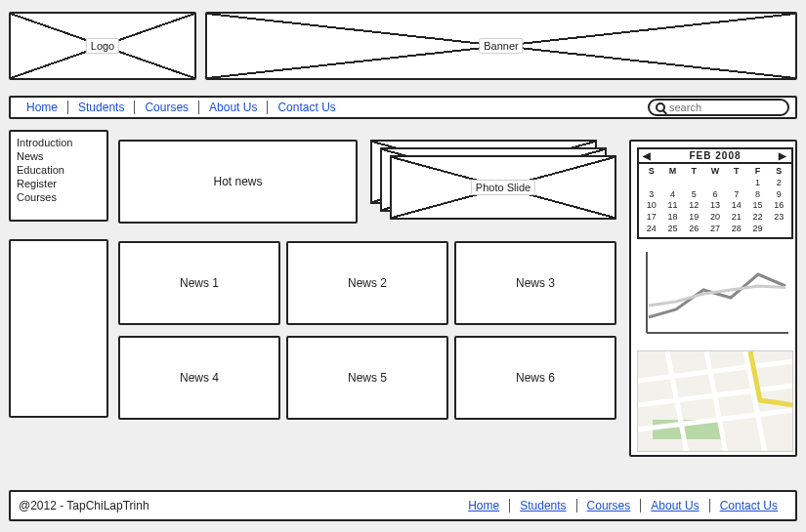 Image resolution: width=806 pixels, height=532 pixels. I want to click on news-card-5: News 5, so click(367, 378).